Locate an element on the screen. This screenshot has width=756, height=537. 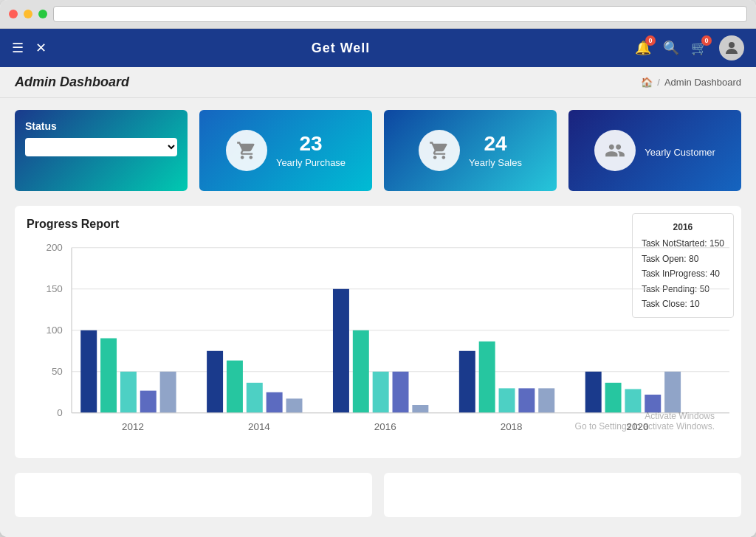
svg-text: 2014 is located at coordinates (259, 428).